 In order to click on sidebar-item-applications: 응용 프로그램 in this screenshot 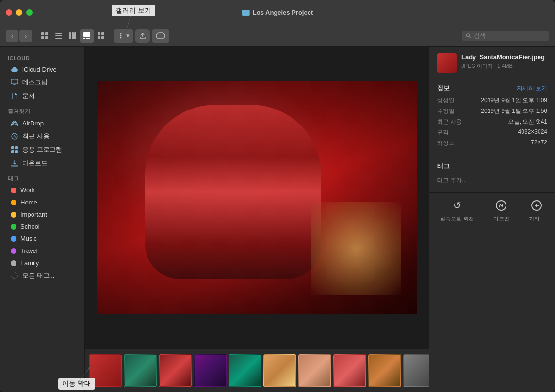, I will do `click(42, 150)`.